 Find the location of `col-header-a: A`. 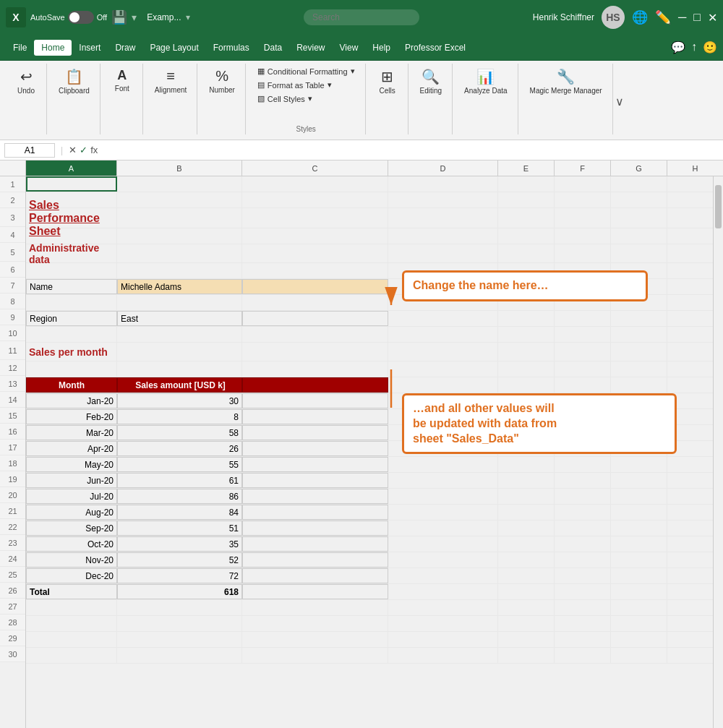

col-header-a: A is located at coordinates (72, 168).